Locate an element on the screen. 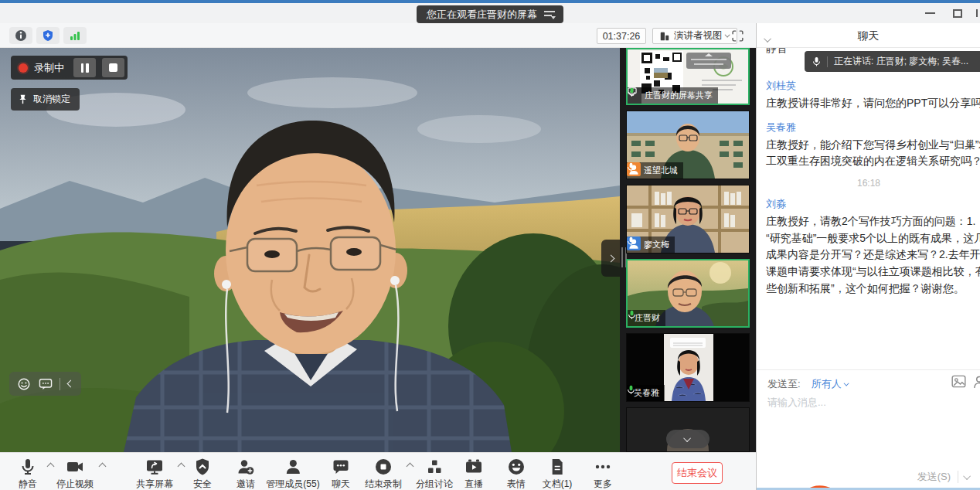 The width and height of the screenshot is (980, 490). breakout-rooms-icon is located at coordinates (434, 467).